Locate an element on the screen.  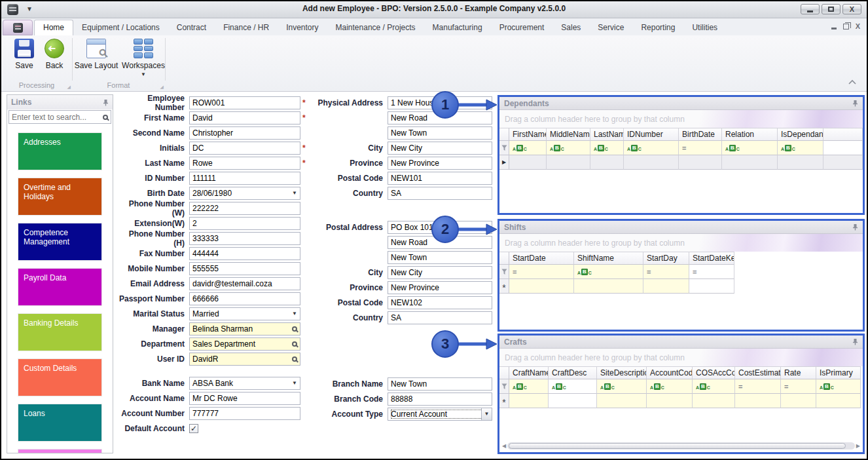
scroll-right-icon: ▶ is located at coordinates (858, 446).